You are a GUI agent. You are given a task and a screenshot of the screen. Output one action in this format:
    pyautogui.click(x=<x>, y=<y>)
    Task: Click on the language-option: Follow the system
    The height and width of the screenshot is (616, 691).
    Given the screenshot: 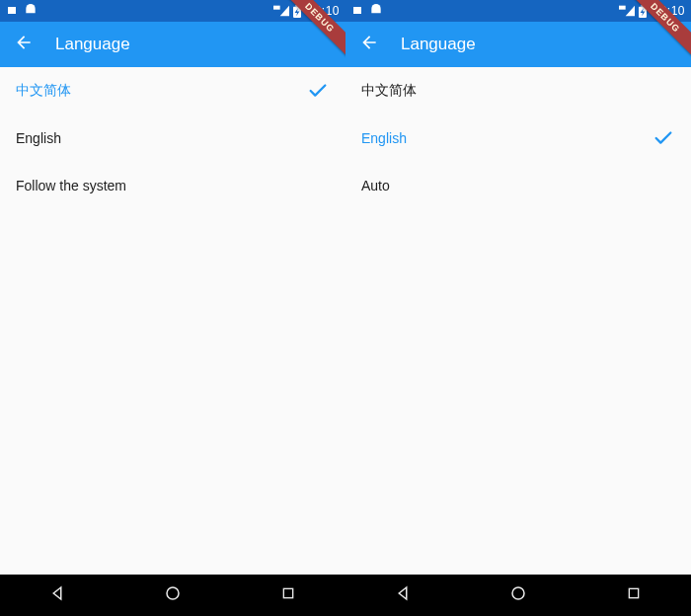 What is the action you would take?
    pyautogui.click(x=173, y=186)
    